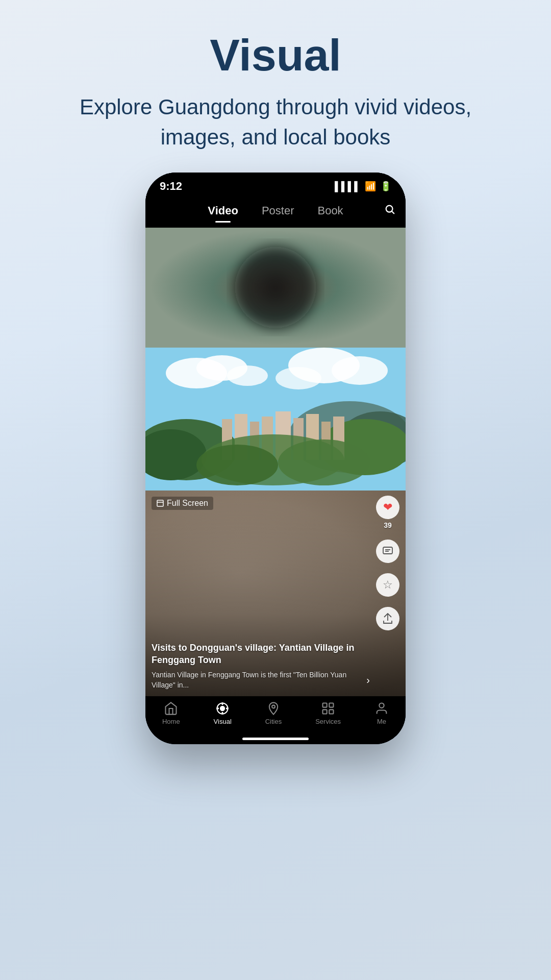 The height and width of the screenshot is (980, 551). What do you see at coordinates (276, 185) in the screenshot?
I see `status-bar: 9:12 ▌▌▌▌ 📶 🔋` at bounding box center [276, 185].